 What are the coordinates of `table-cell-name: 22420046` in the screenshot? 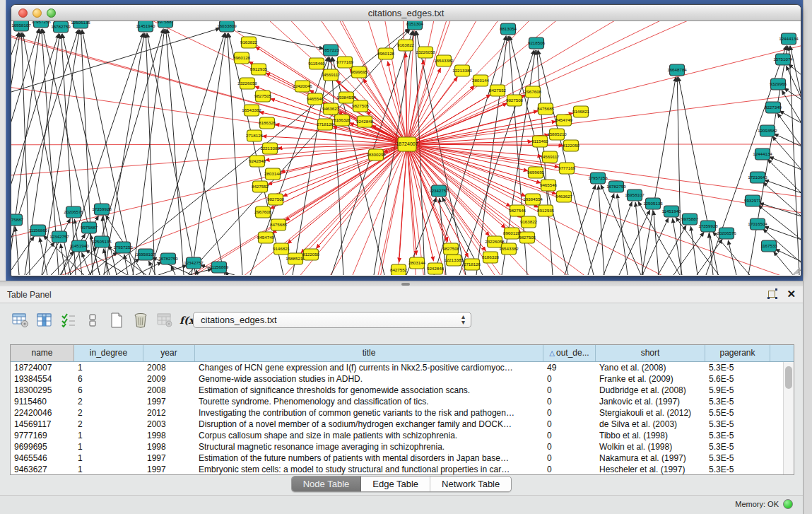 It's located at (42, 413).